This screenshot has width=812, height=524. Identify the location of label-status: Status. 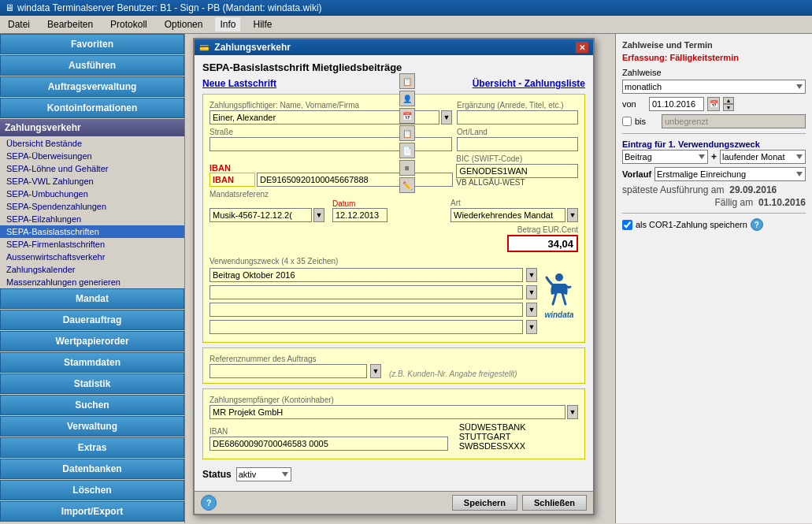
(217, 474).